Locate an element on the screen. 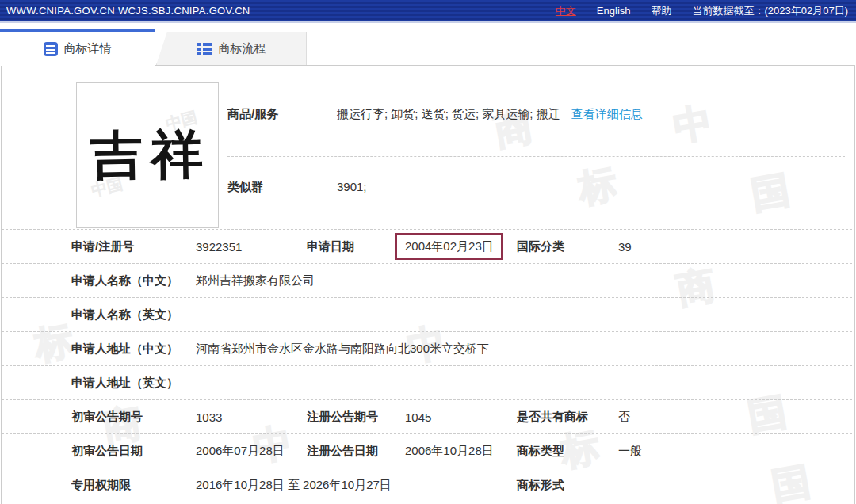 The image size is (856, 504). background-watermark: 中 is located at coordinates (693, 124).